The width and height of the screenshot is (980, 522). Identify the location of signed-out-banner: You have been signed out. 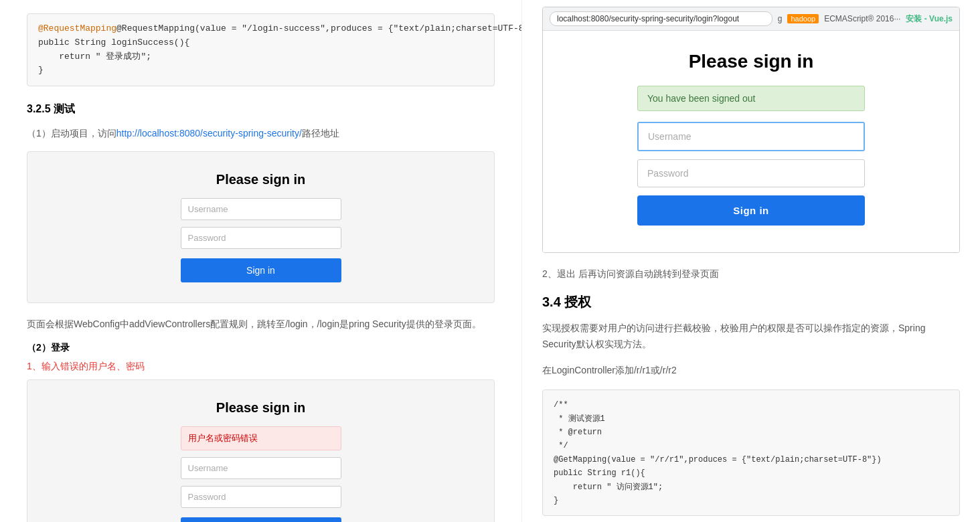
(751, 98).